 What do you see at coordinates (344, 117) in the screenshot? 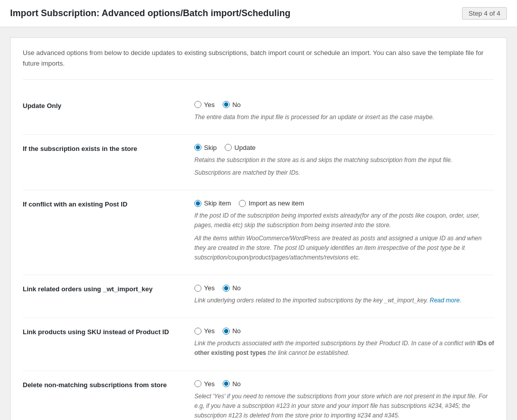
I see `desc-text: The entire data from the input file is p…` at bounding box center [344, 117].